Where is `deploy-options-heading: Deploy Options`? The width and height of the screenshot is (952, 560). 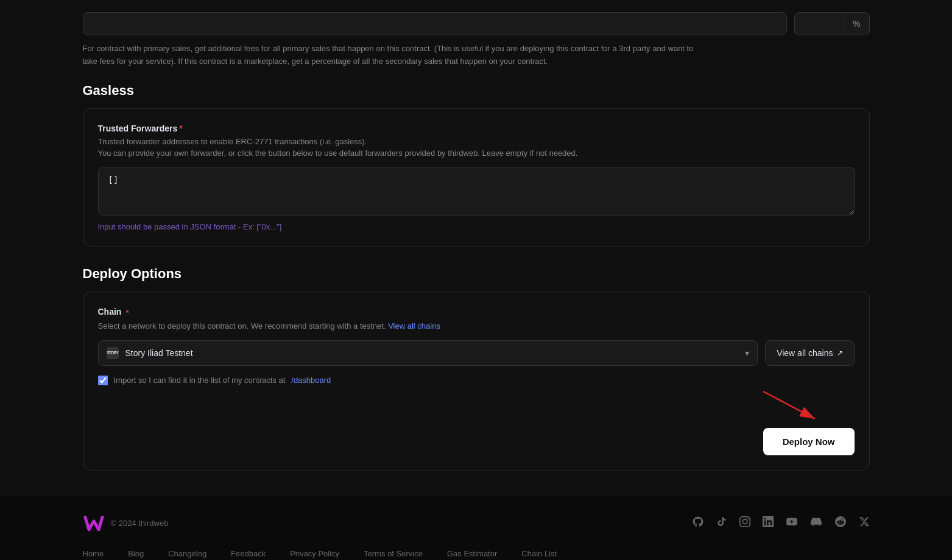 deploy-options-heading: Deploy Options is located at coordinates (476, 274).